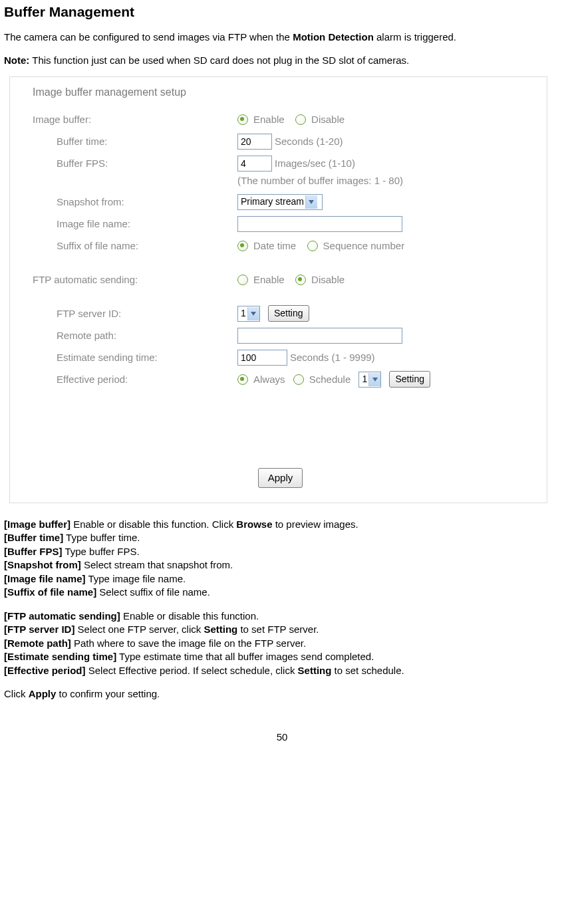 Image resolution: width=564 pixels, height=924 pixels. Describe the element at coordinates (43, 565) in the screenshot. I see `def-key: [Snapshot from]` at that location.